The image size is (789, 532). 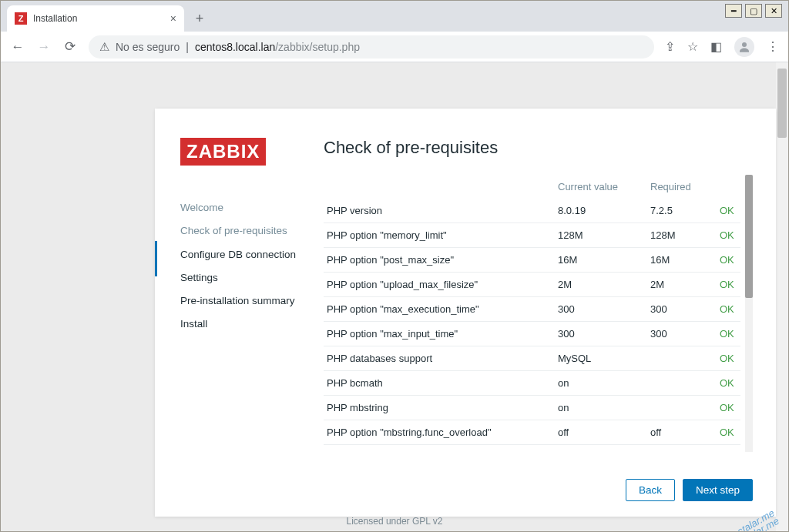 What do you see at coordinates (601, 186) in the screenshot?
I see `col-current: Current value` at bounding box center [601, 186].